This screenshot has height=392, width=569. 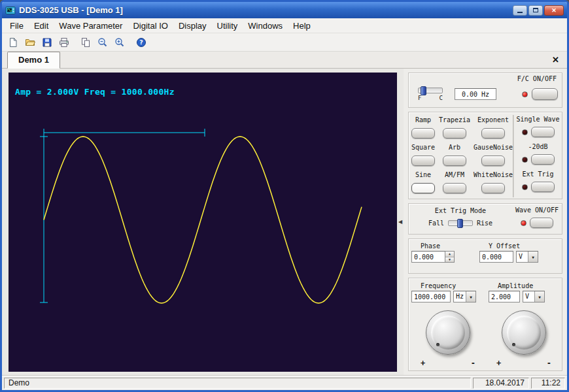 What do you see at coordinates (455, 188) in the screenshot?
I see `wave-button-amfm` at bounding box center [455, 188].